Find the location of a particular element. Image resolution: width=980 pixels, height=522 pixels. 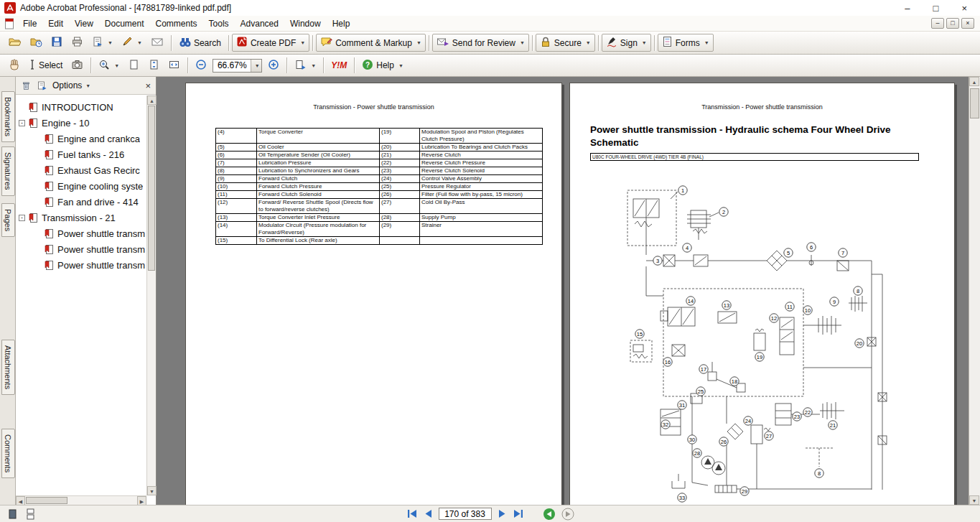

organizer-button is located at coordinates (36, 43).